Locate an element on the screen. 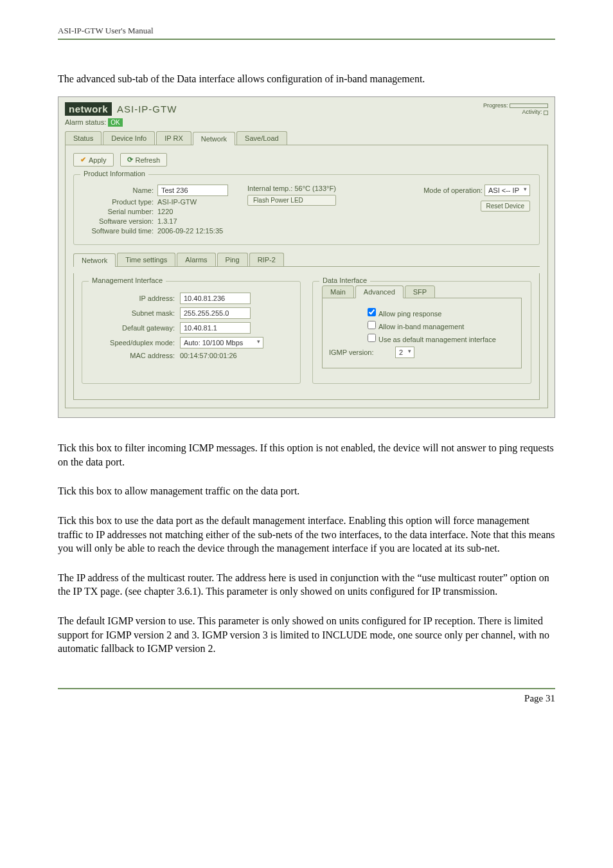  speed-label: Speed/duplex mode: is located at coordinates (133, 343).